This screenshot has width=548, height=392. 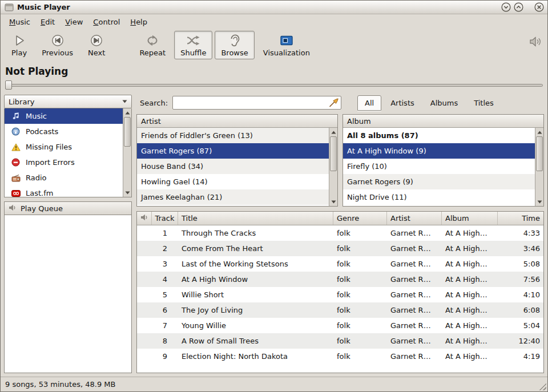 I want to click on album-item: Garnet Rogers (9), so click(x=439, y=181).